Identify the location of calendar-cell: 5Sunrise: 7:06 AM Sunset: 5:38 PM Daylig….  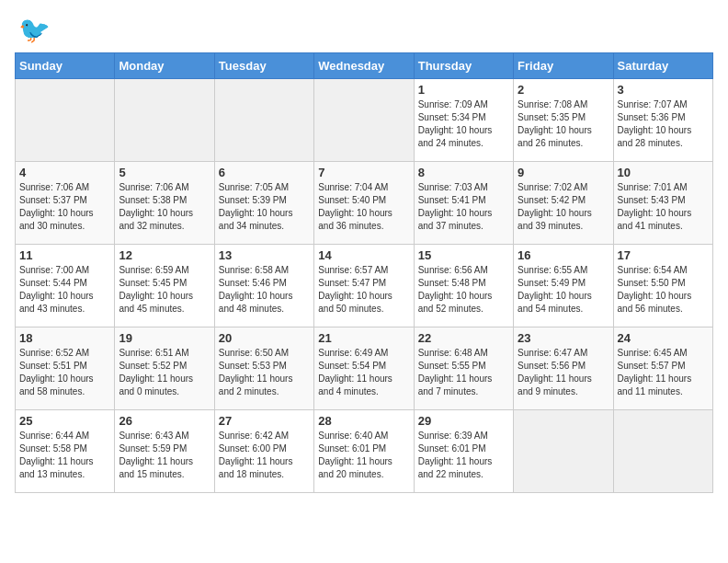
(165, 203).